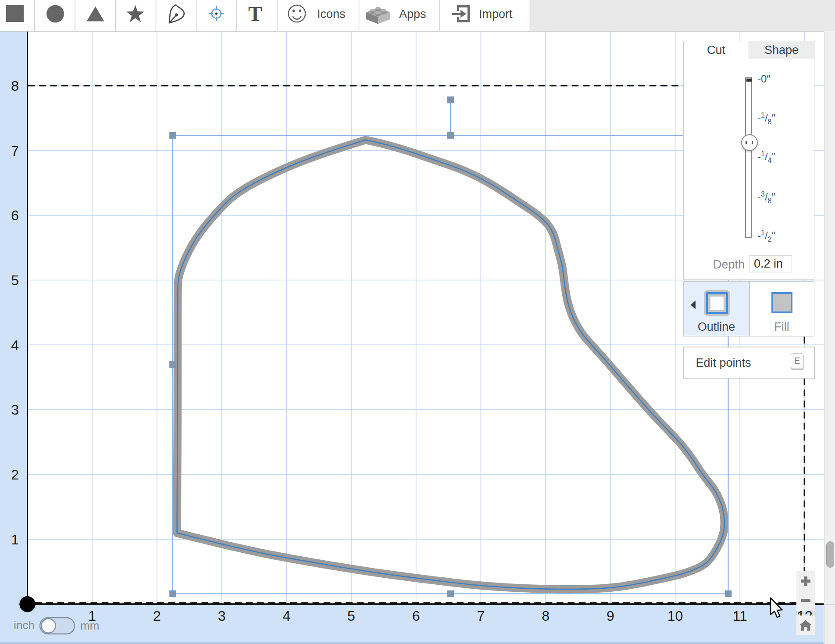  I want to click on svg-text: 11, so click(740, 616).